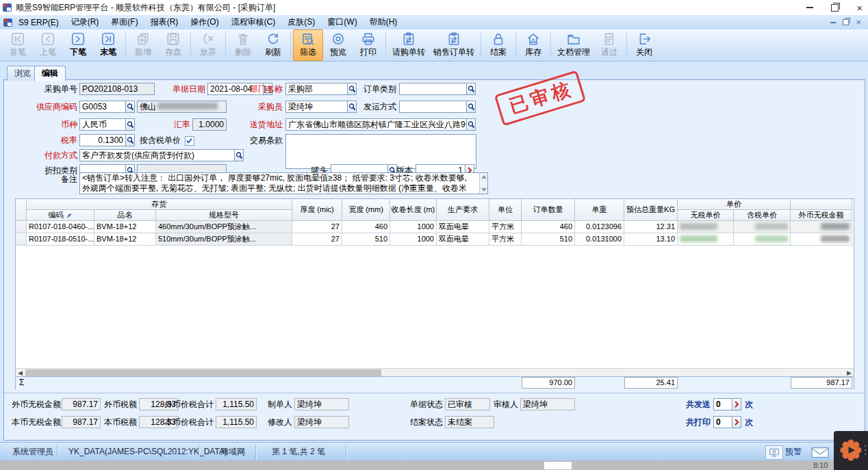  I want to click on currency-field: 人民币, so click(103, 125).